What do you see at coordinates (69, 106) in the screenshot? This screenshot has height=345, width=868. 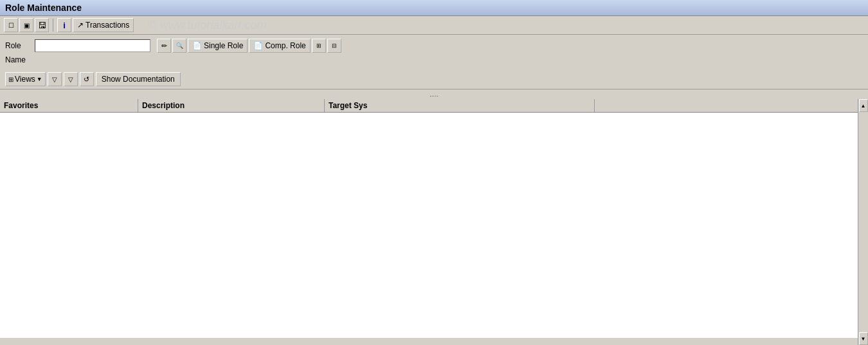 I see `col-header-favorites: Favorites` at bounding box center [69, 106].